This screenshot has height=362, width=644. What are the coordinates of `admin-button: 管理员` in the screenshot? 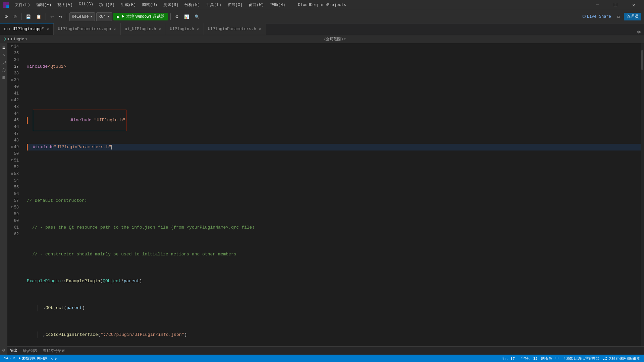 It's located at (633, 17).